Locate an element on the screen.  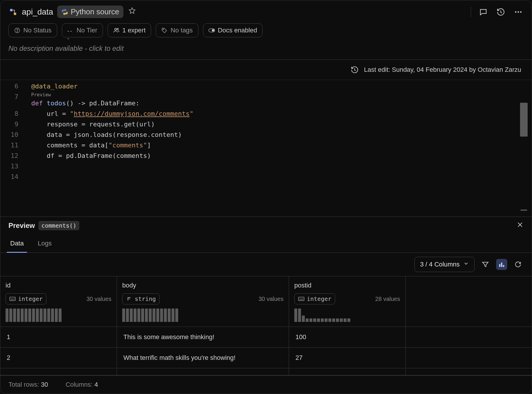
tab-logs: Logs is located at coordinates (45, 243).